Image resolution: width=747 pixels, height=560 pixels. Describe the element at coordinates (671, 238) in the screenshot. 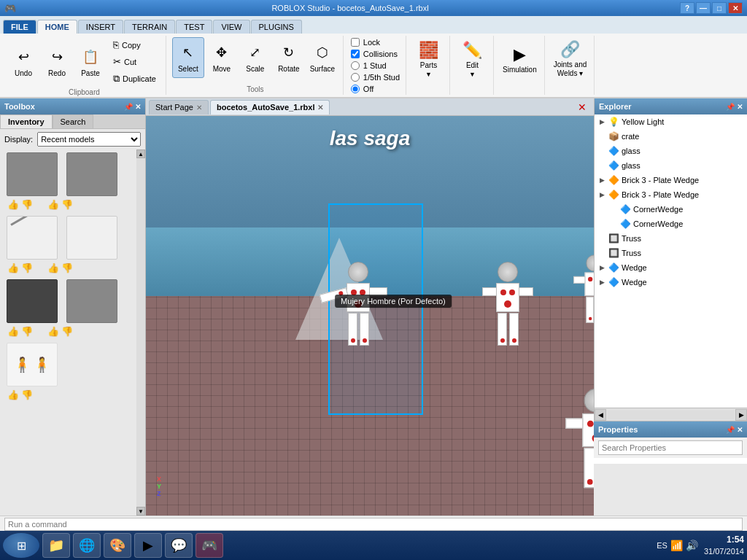

I see `explorer-item-truss-1: ▶ 🔲 Truss` at that location.